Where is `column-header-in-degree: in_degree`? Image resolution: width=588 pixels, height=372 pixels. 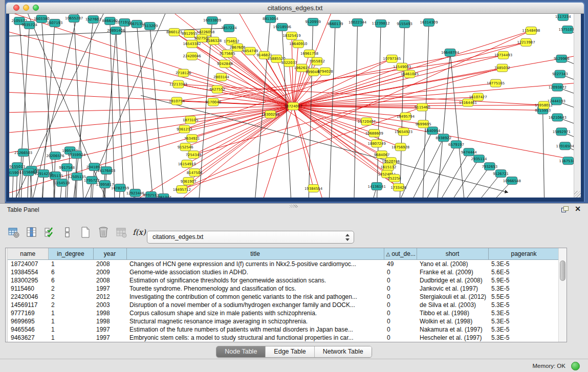
column-header-in-degree: in_degree is located at coordinates (71, 254).